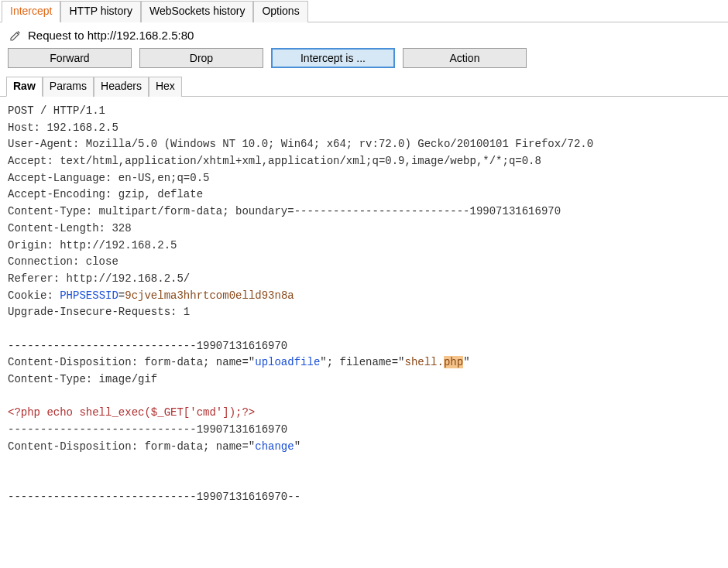  What do you see at coordinates (25, 87) in the screenshot?
I see `subtab-raw: Raw` at bounding box center [25, 87].